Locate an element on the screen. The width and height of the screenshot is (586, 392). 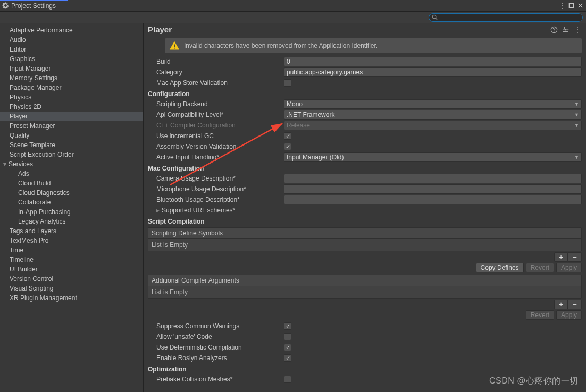
remove-arg-button: − is located at coordinates (575, 304).